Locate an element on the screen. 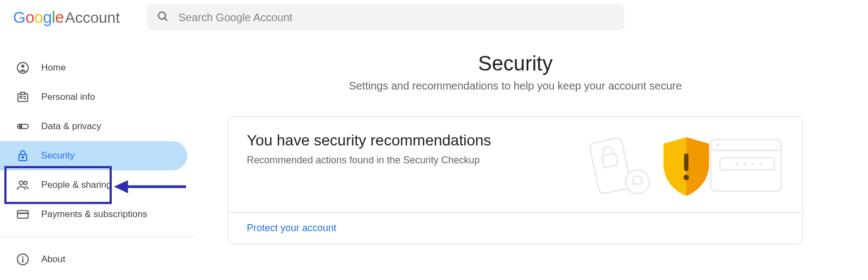  sidebar-item-label: About is located at coordinates (53, 259).